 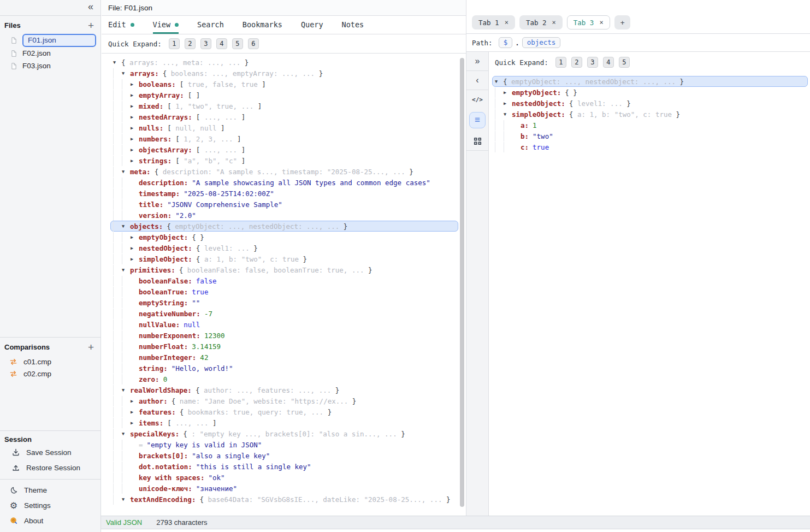 What do you see at coordinates (541, 22) in the screenshot?
I see `right-tab-tab-2: Tab 2×` at bounding box center [541, 22].